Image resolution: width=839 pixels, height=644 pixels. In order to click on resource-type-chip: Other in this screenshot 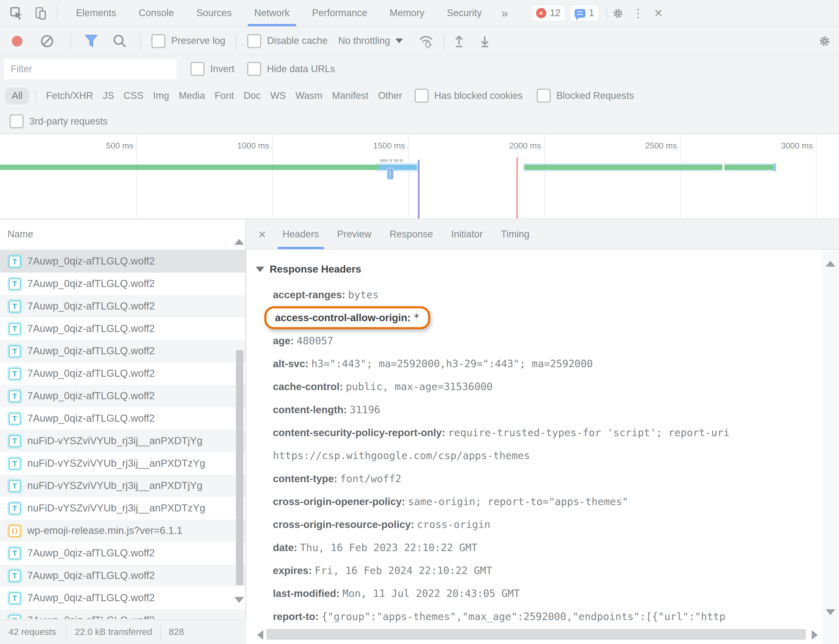, I will do `click(390, 96)`.